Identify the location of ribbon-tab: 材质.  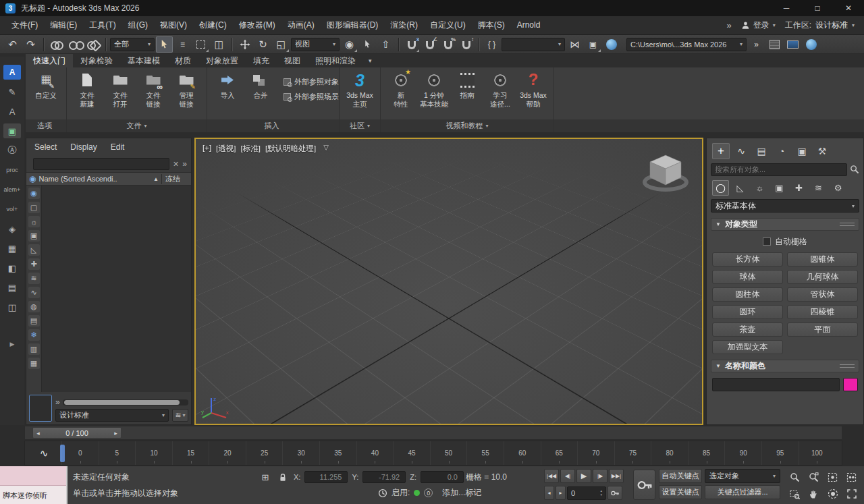
(183, 61).